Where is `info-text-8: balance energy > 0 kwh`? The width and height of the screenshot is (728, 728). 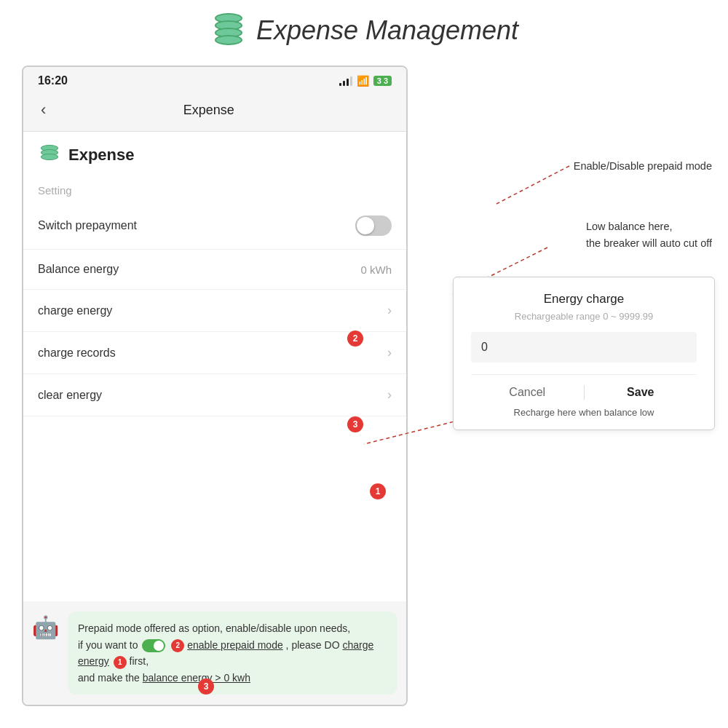 info-text-8: balance energy > 0 kwh is located at coordinates (197, 678).